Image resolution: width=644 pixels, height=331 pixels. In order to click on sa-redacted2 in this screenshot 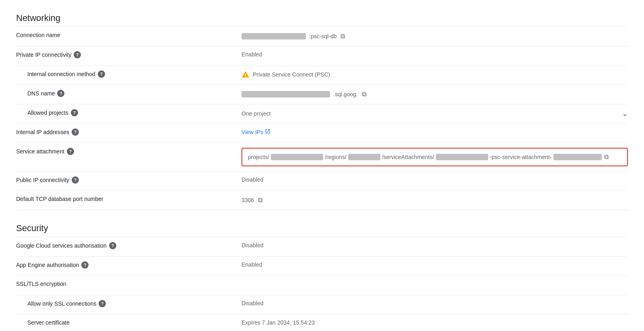, I will do `click(364, 157)`.